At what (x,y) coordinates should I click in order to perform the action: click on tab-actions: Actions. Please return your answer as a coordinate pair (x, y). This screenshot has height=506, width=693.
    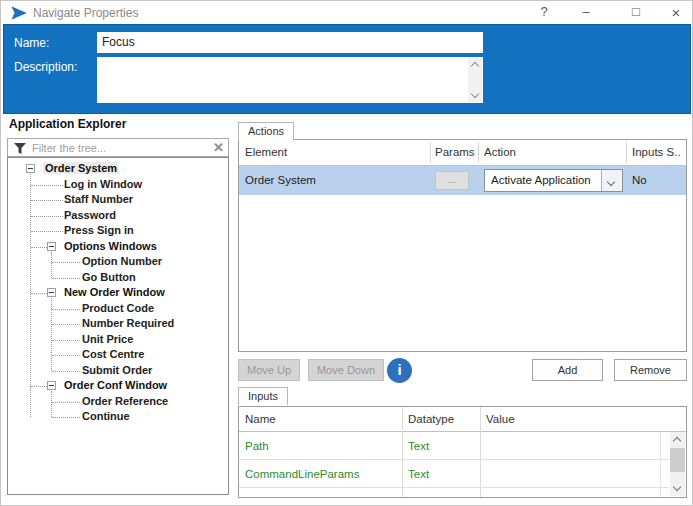
    Looking at the image, I should click on (266, 131).